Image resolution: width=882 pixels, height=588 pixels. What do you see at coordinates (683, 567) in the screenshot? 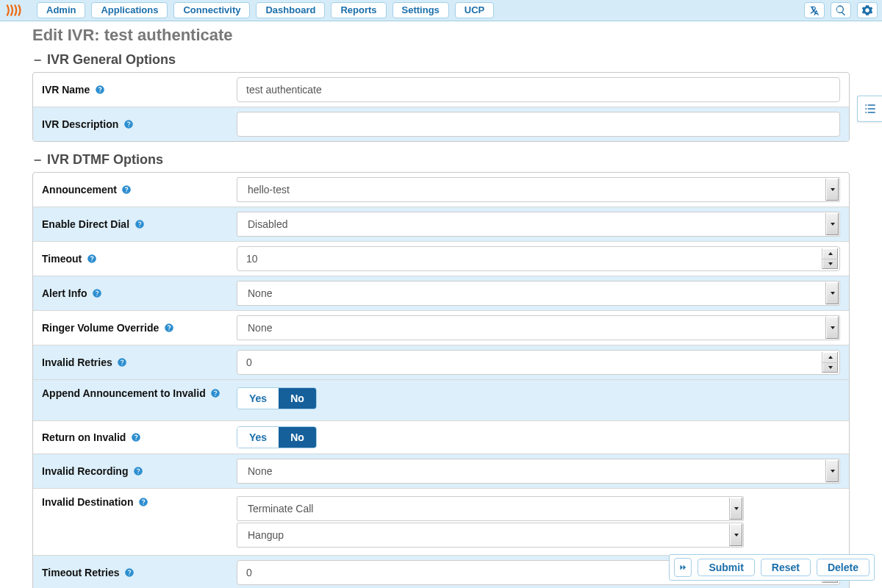
I see `footer-collapse-button` at bounding box center [683, 567].